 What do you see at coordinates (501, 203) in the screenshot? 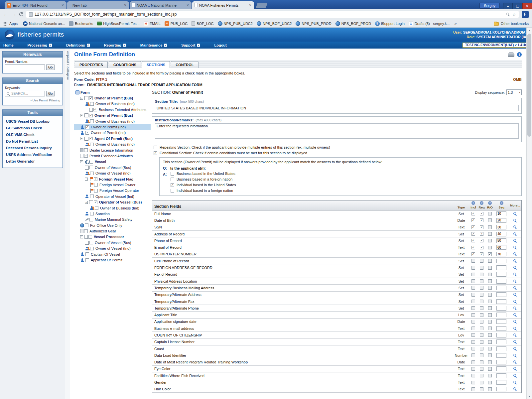
I see `help-icon: ?` at bounding box center [501, 203].